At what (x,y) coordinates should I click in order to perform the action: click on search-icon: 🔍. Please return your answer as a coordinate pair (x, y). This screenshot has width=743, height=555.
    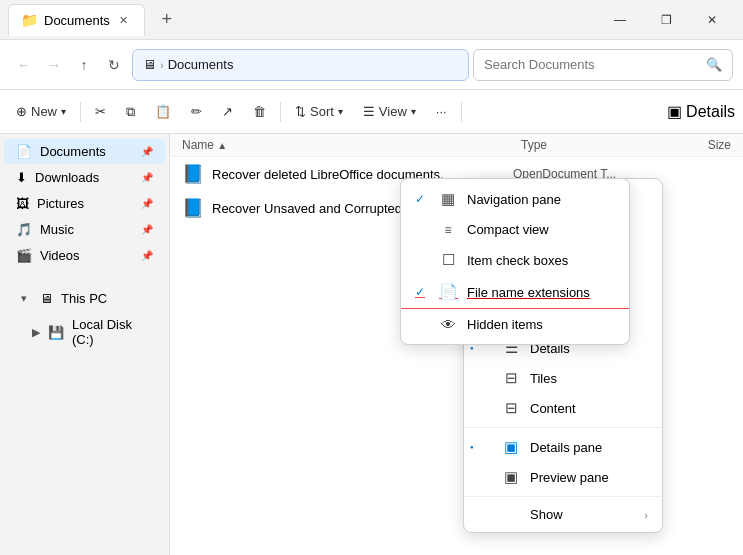
    Looking at the image, I should click on (714, 64).